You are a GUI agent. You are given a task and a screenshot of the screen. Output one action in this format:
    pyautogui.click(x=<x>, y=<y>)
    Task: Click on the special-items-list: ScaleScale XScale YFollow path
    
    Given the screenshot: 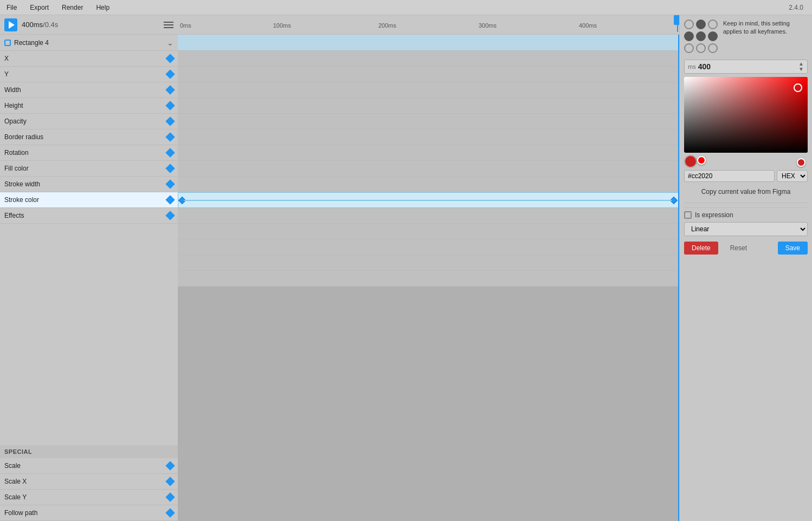 What is the action you would take?
    pyautogui.click(x=89, y=490)
    